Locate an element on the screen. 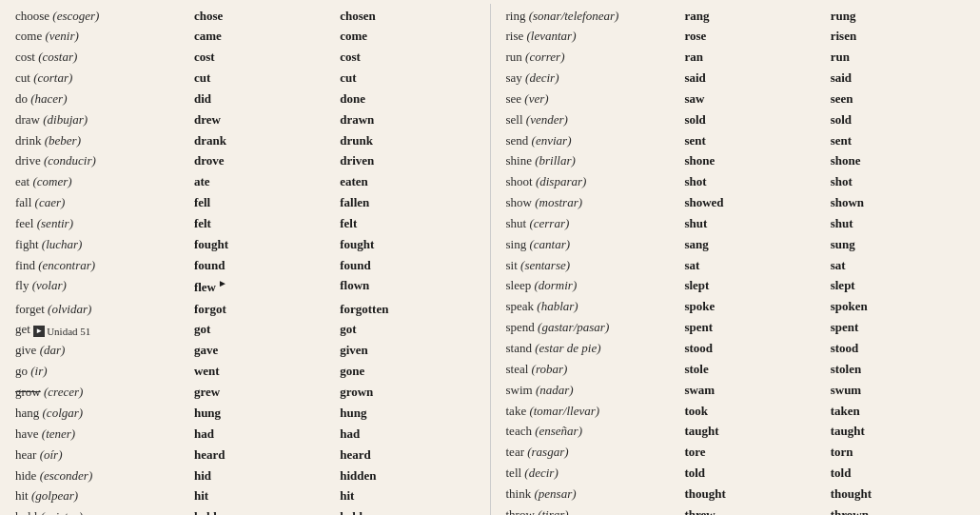  base-word: come is located at coordinates (29, 36).